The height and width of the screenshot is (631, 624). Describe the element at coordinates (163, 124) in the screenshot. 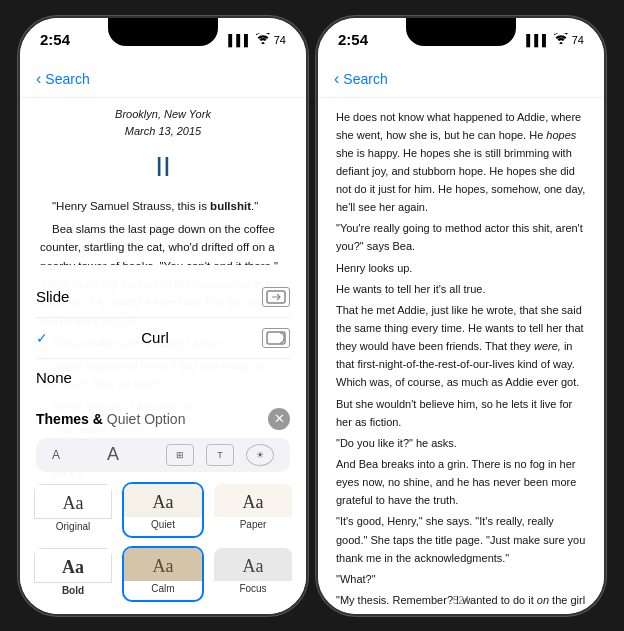

I see `book-location: Brooklyn, New YorkMarch 13, 2015` at that location.